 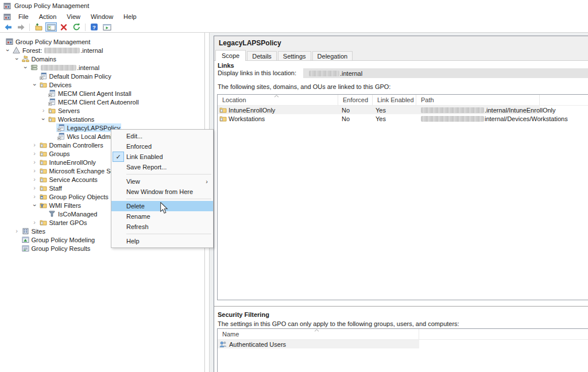 What do you see at coordinates (278, 100) in the screenshot?
I see `column-header-location: Location` at bounding box center [278, 100].